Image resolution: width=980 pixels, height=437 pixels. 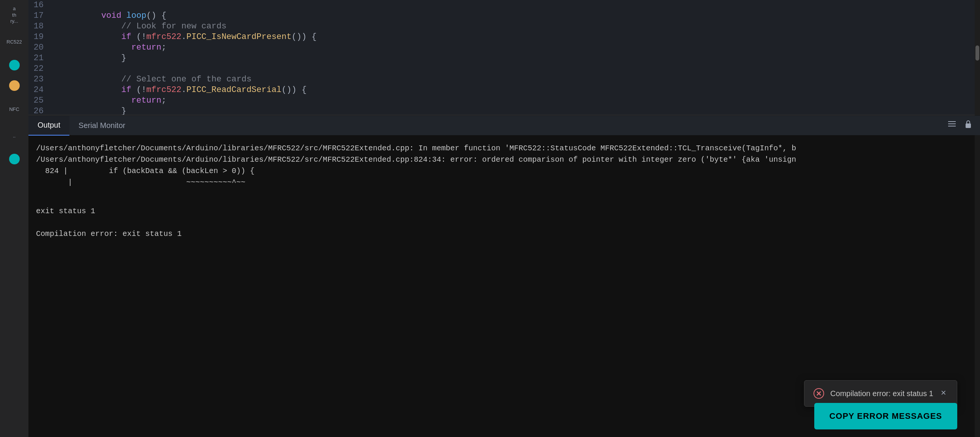 I want to click on output-line-3: 824 | if (backData && (backLen > 0)) {, so click(x=504, y=171).